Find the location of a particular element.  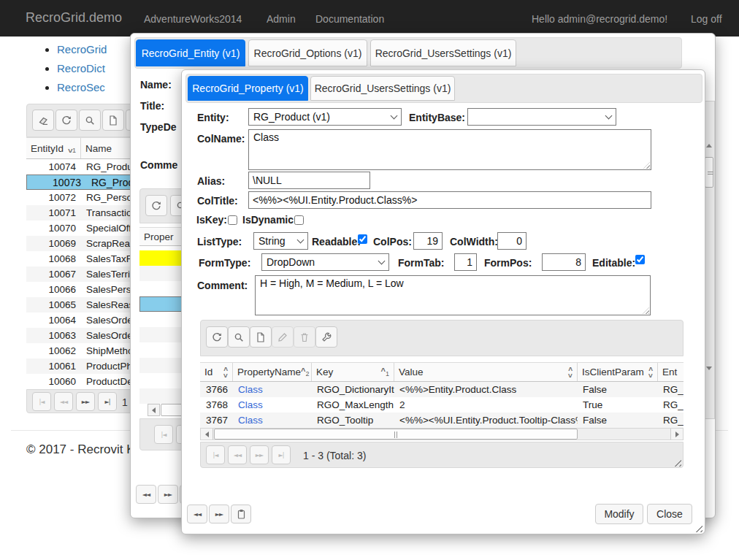

recrogrid-link: RecroGrid is located at coordinates (82, 50).